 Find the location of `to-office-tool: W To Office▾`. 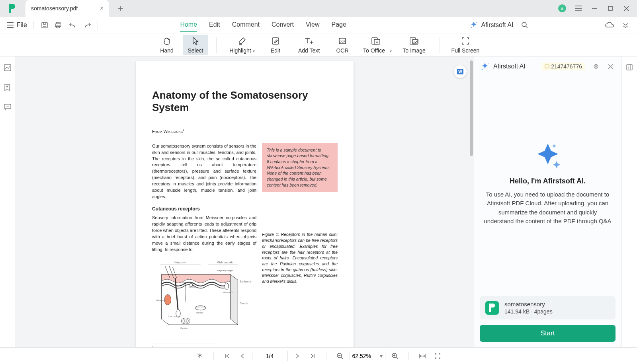

to-office-tool: W To Office▾ is located at coordinates (376, 45).